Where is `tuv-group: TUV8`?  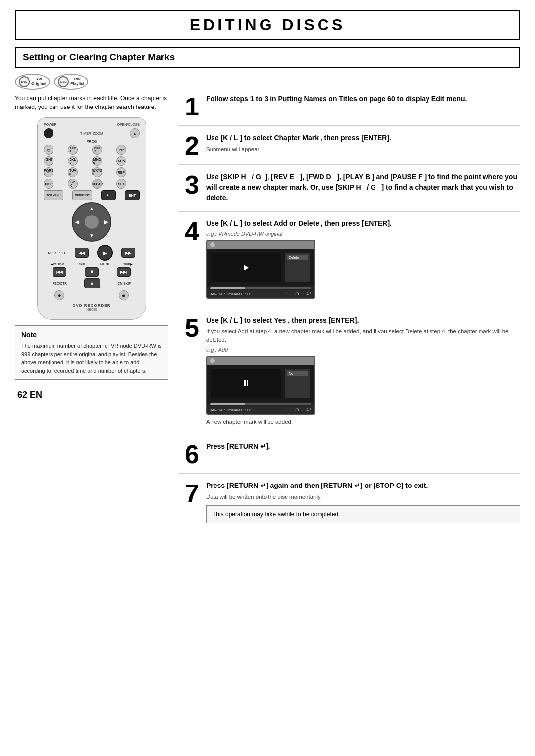
tuv-group: TUV8 is located at coordinates (73, 172).